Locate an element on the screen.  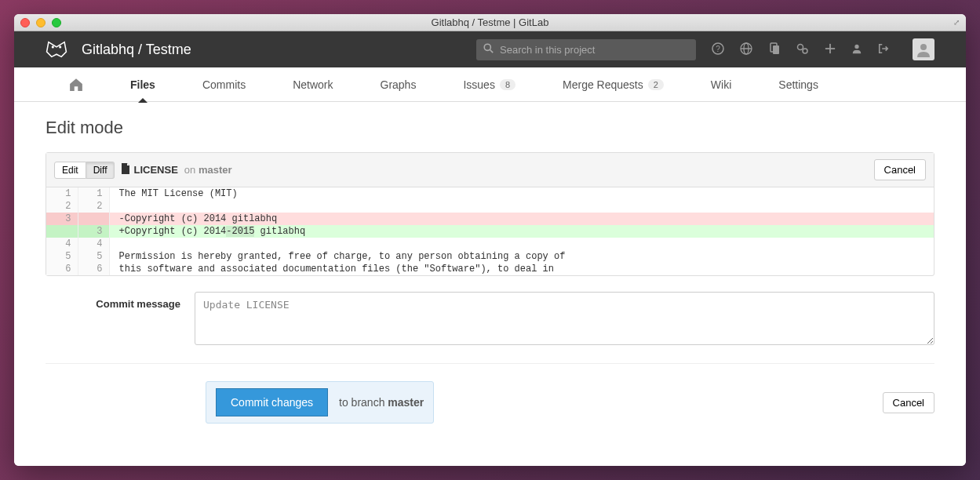
cancel-button-bottom: Cancel is located at coordinates (909, 403).